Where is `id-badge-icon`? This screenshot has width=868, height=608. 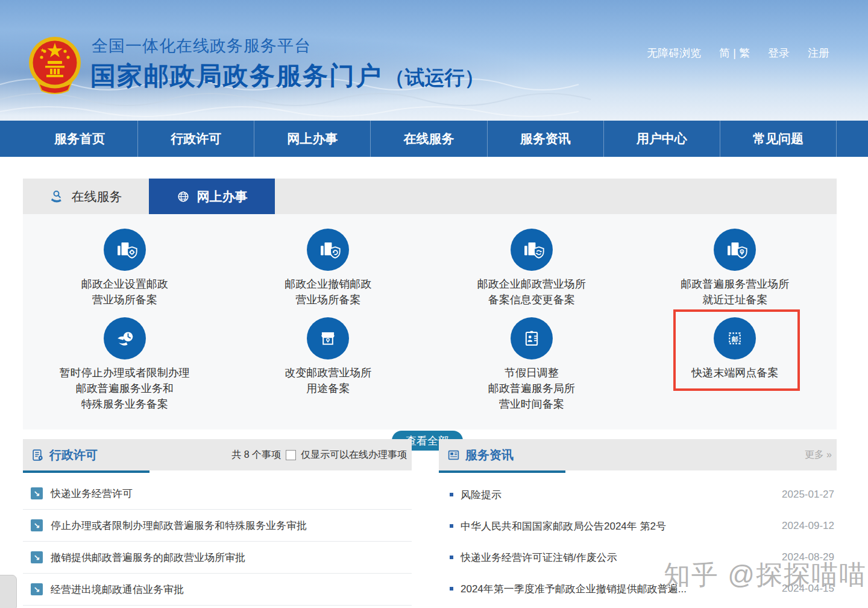
id-badge-icon is located at coordinates (532, 338).